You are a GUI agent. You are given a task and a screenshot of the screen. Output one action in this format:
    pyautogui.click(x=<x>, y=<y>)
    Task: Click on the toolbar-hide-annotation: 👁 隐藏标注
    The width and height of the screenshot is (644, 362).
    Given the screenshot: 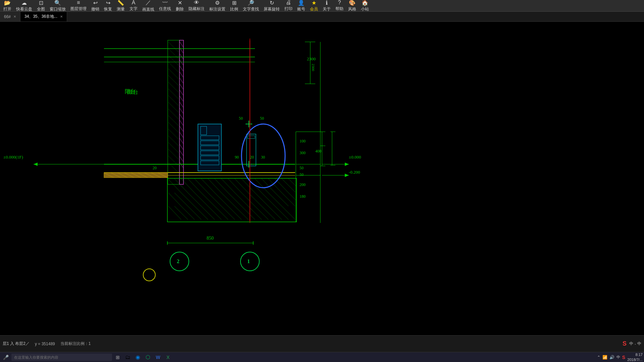 What is the action you would take?
    pyautogui.click(x=197, y=6)
    